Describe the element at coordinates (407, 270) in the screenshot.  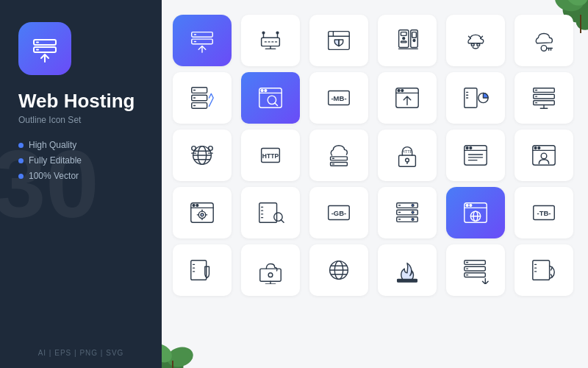
I see `icon-fire-server` at that location.